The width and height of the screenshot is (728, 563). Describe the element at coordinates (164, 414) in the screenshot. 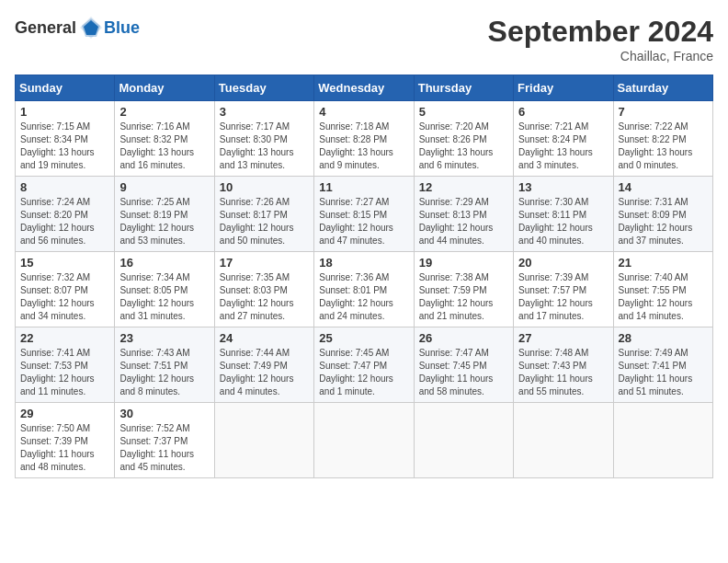

I see `day-number: 30` at that location.